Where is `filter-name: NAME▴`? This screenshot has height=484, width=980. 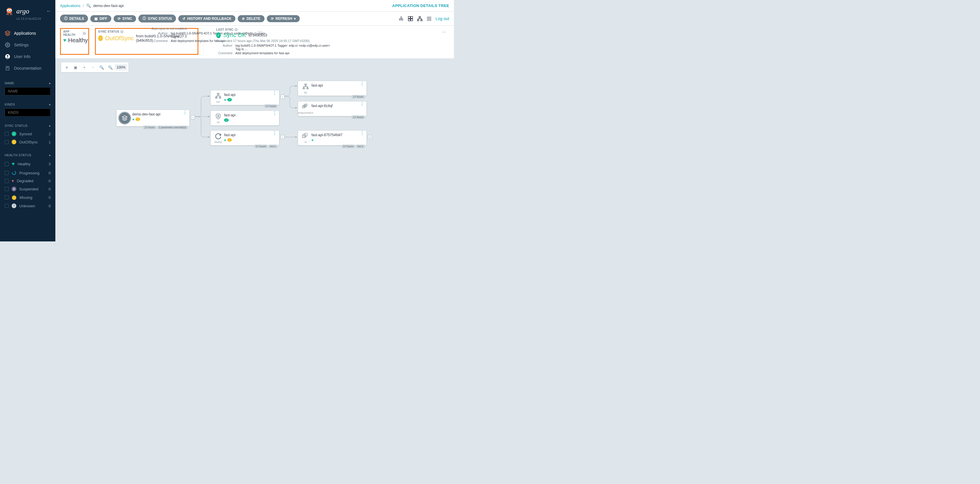 filter-name: NAME▴ is located at coordinates (27, 88).